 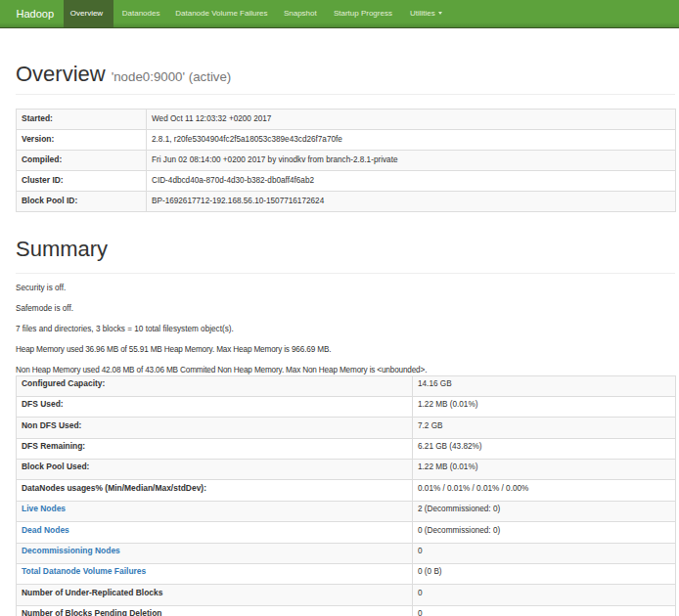 I want to click on row-value: Wed Oct 11 12:03:32 +0200 2017, so click(x=411, y=119).